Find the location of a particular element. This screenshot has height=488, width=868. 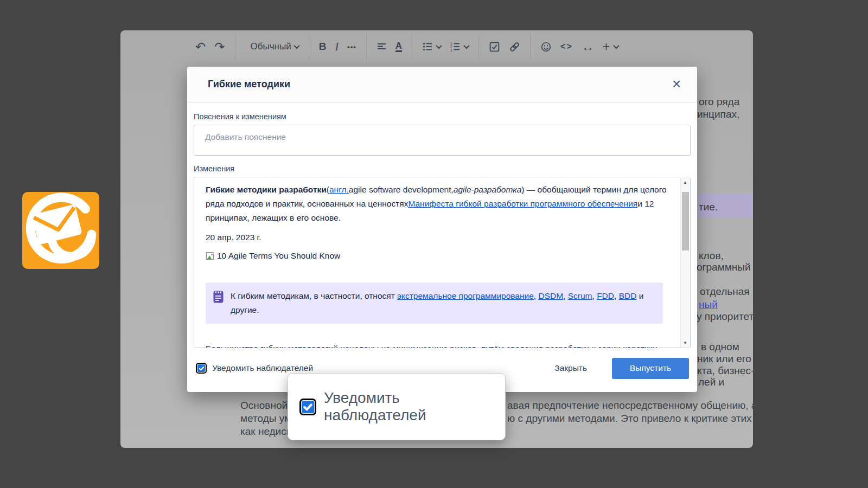

bold-button: B is located at coordinates (323, 47).